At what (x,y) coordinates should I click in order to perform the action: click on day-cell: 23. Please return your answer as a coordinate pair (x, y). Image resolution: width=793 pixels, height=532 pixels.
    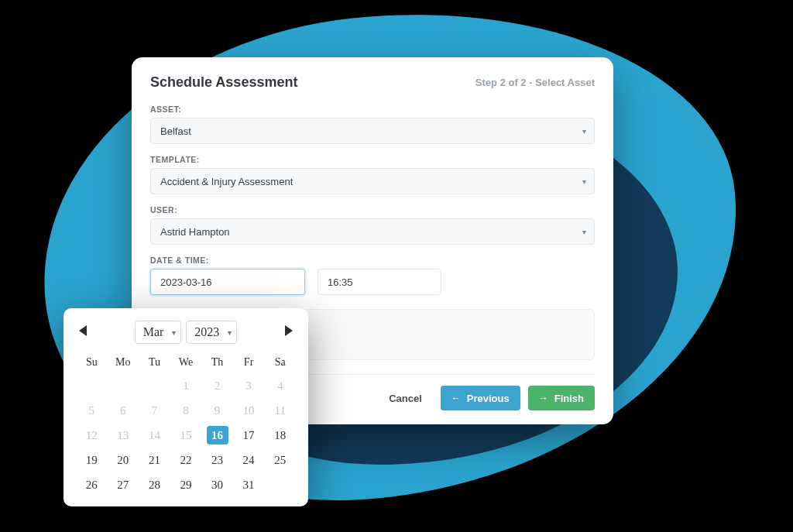
    Looking at the image, I should click on (217, 460).